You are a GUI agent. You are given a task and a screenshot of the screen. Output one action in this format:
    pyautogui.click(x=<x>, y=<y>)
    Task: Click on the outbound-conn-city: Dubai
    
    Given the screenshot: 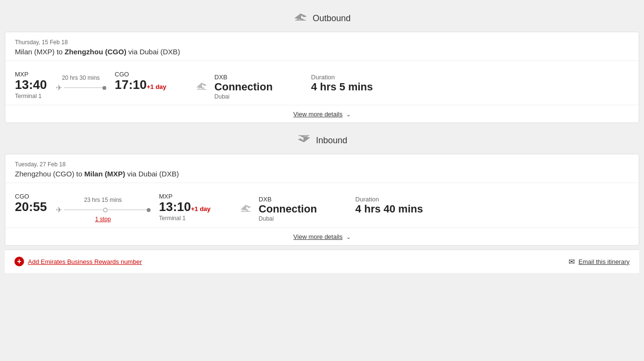 What is the action you would take?
    pyautogui.click(x=243, y=97)
    